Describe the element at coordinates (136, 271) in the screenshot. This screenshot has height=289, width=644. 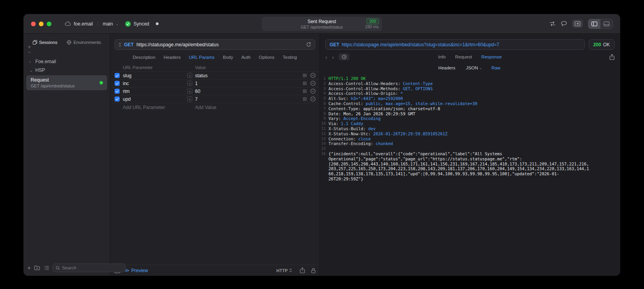
I see `preview-button: </> Preview` at that location.